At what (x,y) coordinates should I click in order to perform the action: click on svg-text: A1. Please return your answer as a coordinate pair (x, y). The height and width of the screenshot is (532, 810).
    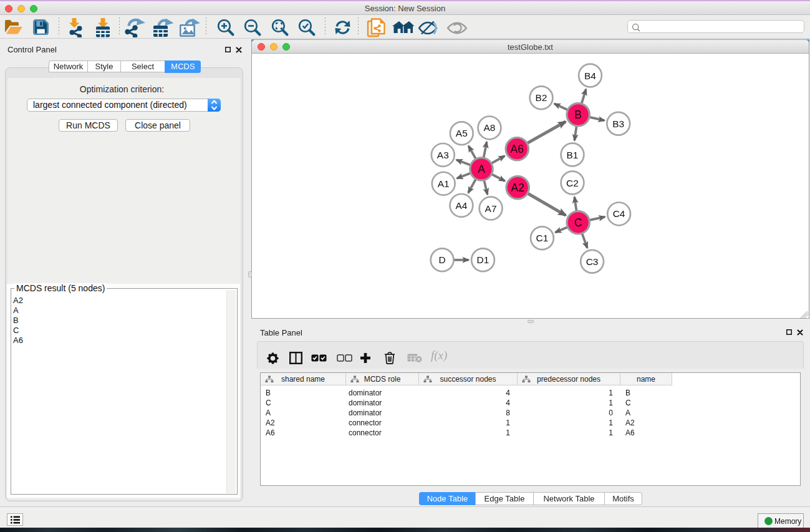
    Looking at the image, I should click on (444, 183).